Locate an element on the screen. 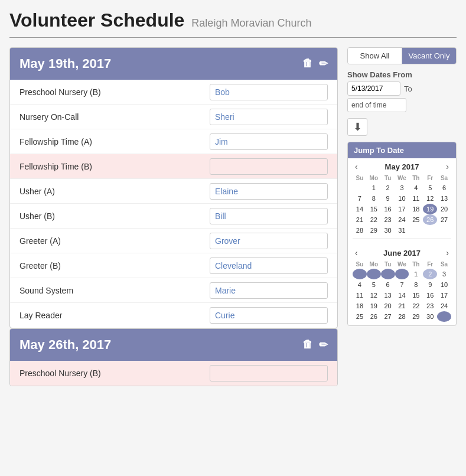 The image size is (466, 476). cal-day-0-12: 12 is located at coordinates (430, 198).